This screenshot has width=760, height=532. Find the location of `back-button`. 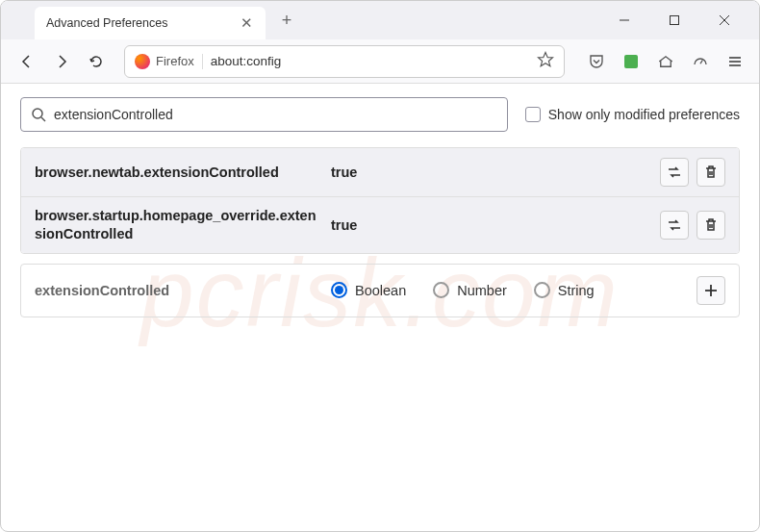

back-button is located at coordinates (27, 62).